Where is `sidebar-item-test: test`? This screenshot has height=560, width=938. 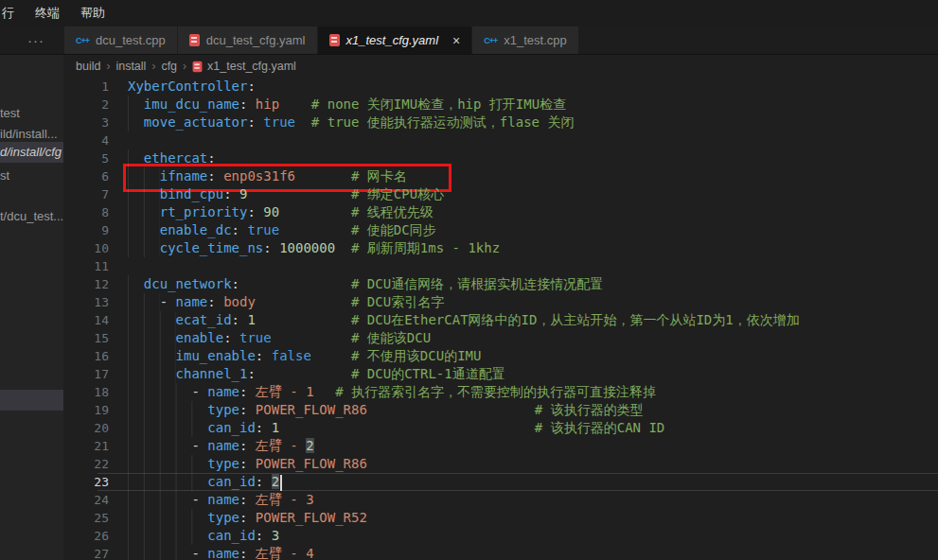
sidebar-item-test: test is located at coordinates (32, 114).